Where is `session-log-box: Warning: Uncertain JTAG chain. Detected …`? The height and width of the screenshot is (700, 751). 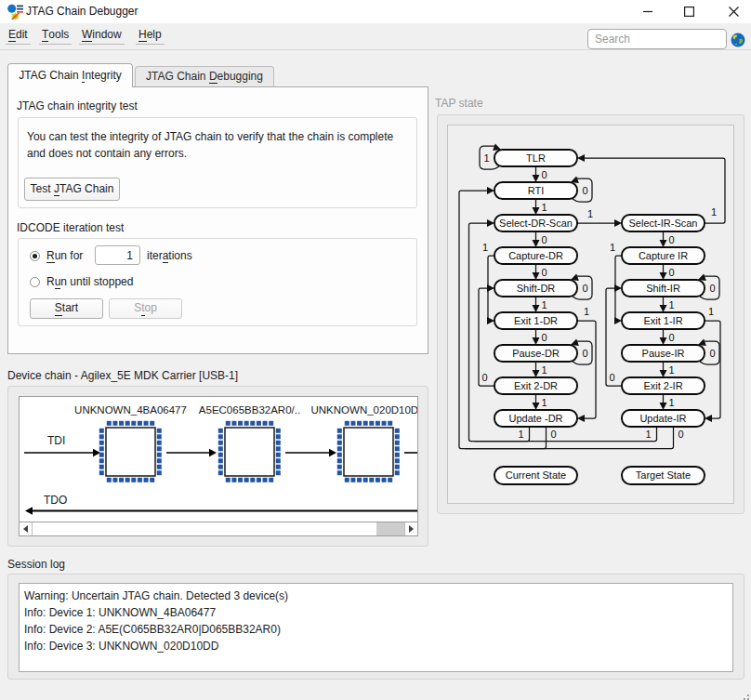 session-log-box: Warning: Uncertain JTAG chain. Detected … is located at coordinates (376, 627).